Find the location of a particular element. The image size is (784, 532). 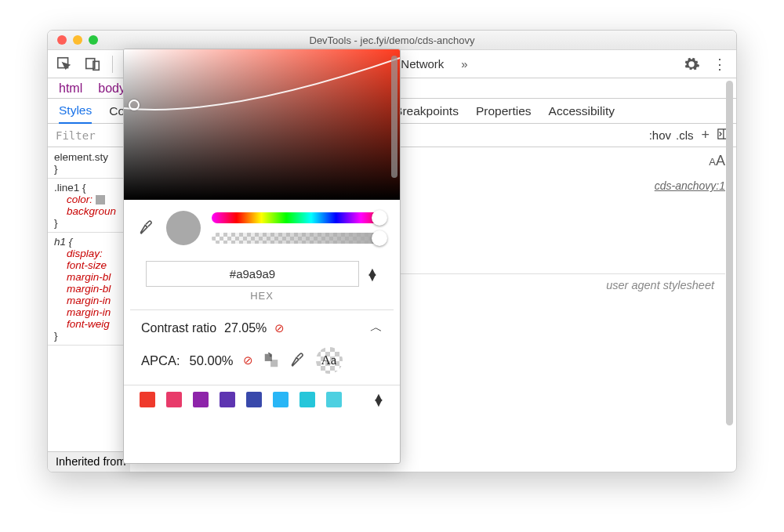

crumb-html: html is located at coordinates (71, 89).